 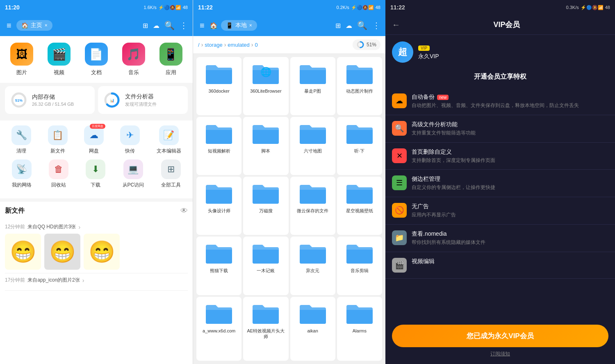 What do you see at coordinates (96, 59) in the screenshot?
I see `category-docs: 📄 文档` at bounding box center [96, 59].